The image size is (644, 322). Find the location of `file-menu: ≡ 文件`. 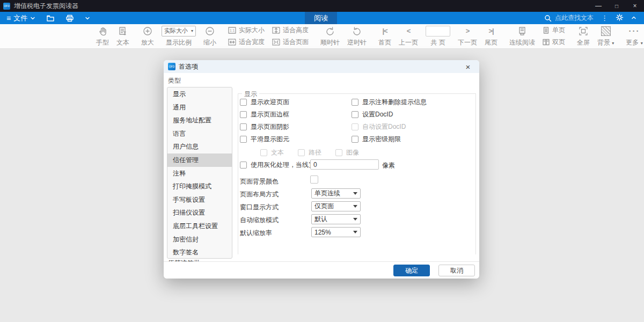

file-menu: ≡ 文件 is located at coordinates (21, 18).